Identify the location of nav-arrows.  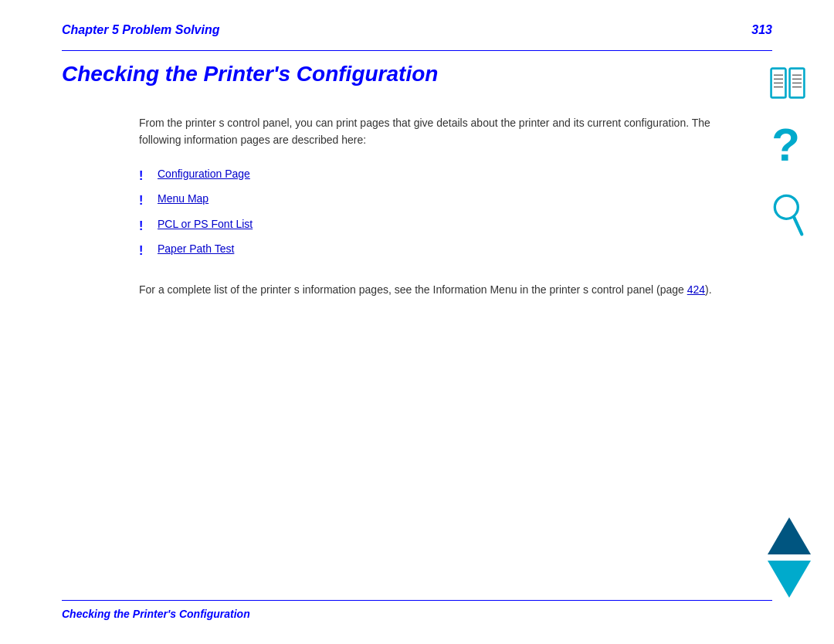
(789, 558).